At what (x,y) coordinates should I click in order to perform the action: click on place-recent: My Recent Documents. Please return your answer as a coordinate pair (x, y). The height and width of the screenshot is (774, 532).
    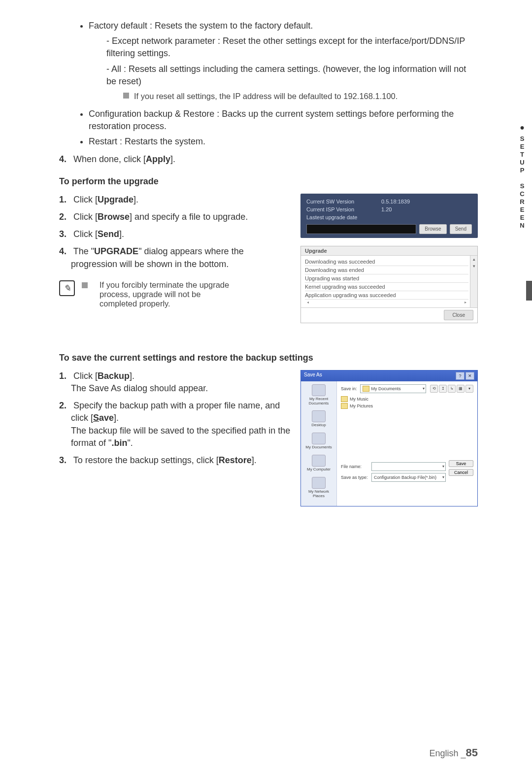
    Looking at the image, I should click on (319, 395).